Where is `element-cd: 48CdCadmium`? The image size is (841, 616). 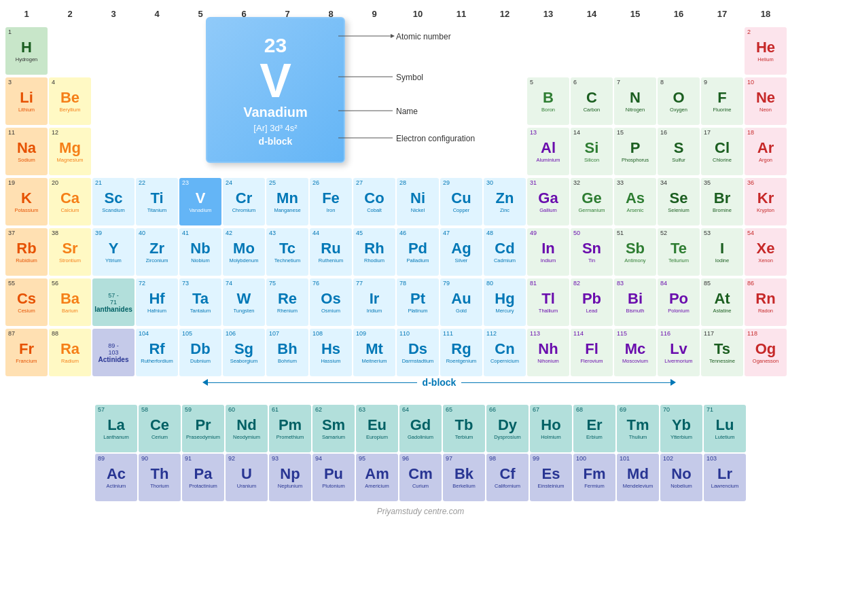
element-cd: 48CdCadmium is located at coordinates (505, 252).